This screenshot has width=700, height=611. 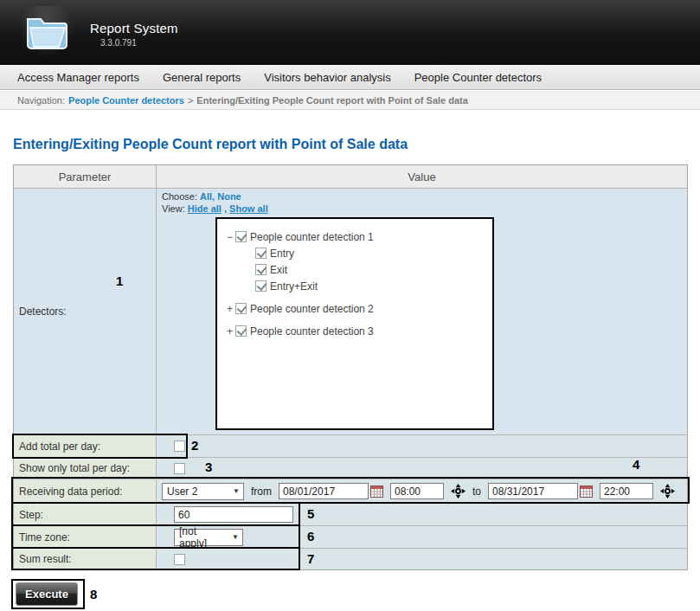 What do you see at coordinates (350, 33) in the screenshot?
I see `app-header: Report System 3.3.0.791` at bounding box center [350, 33].